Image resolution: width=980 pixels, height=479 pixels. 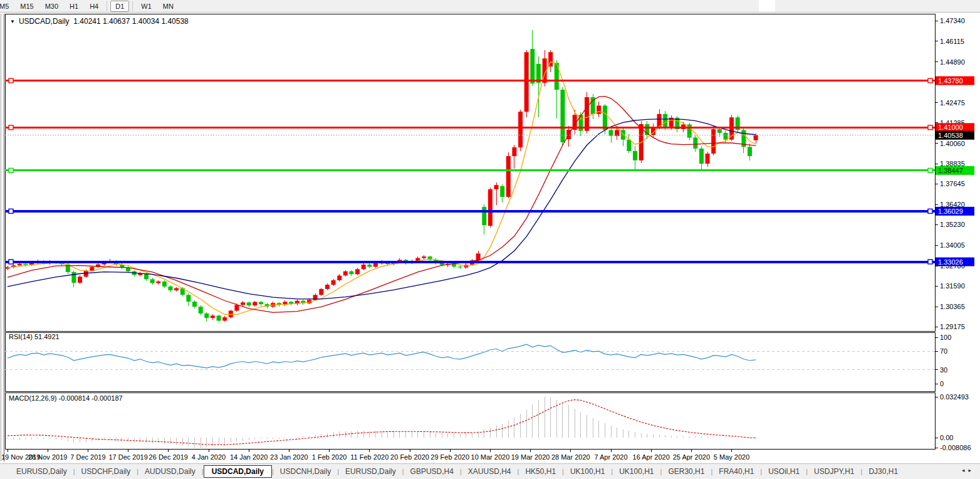 I want to click on tab-scroll-left-icon: ◂, so click(x=965, y=470).